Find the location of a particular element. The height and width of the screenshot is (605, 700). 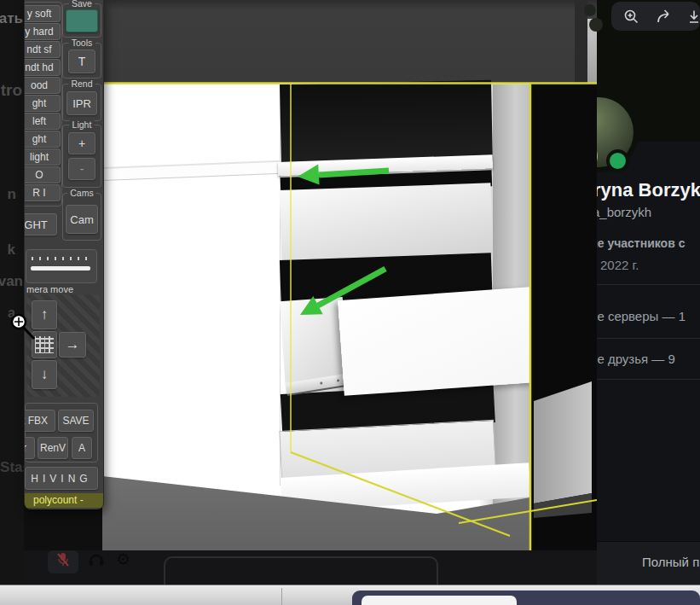

material-button: ood is located at coordinates (43, 85).